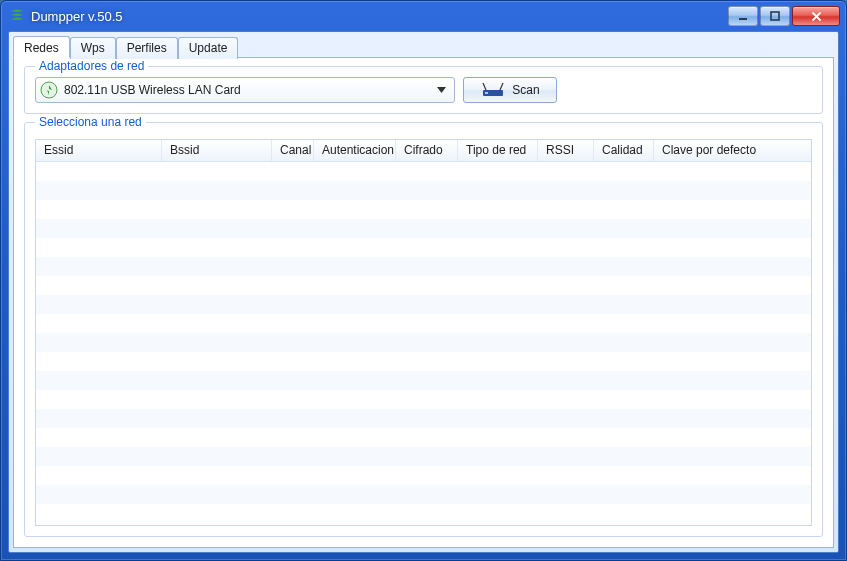  Describe the element at coordinates (498, 150) in the screenshot. I see `column-tipo: Tipo de red` at that location.